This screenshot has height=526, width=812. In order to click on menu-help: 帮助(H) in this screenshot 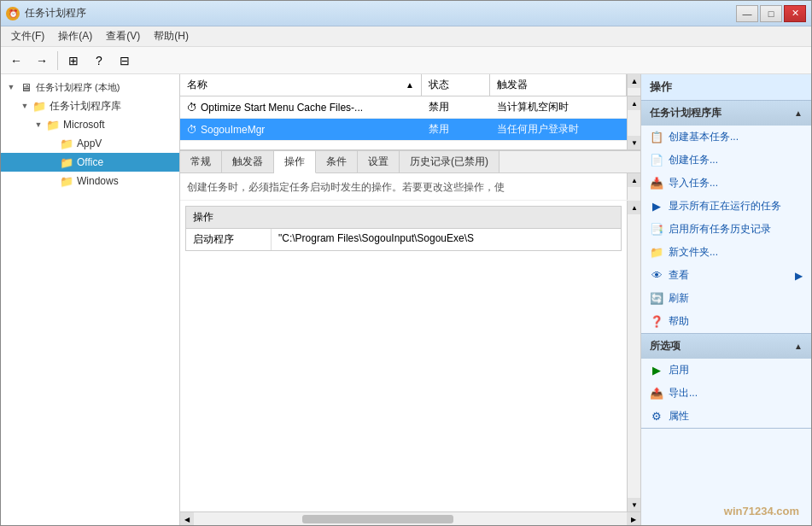, I will do `click(171, 36)`.